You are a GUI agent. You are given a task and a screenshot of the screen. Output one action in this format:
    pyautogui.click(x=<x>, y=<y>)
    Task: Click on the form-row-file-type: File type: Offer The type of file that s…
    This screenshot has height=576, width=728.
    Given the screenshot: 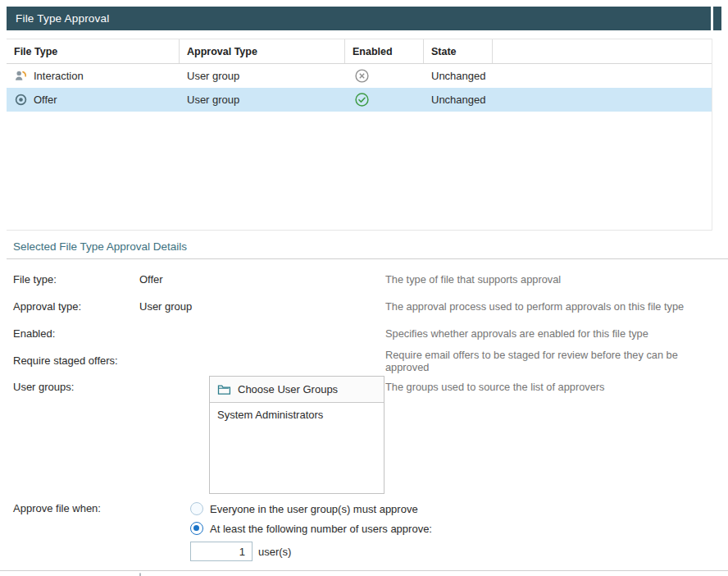 What is the action you would take?
    pyautogui.click(x=371, y=279)
    